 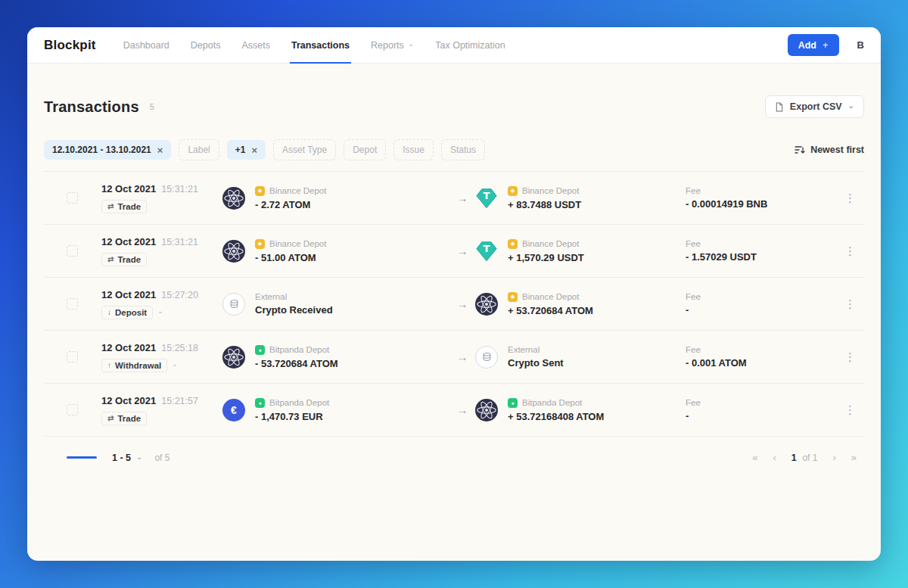 What do you see at coordinates (454, 410) in the screenshot?
I see `transaction-row: 12 Oct 202115:21:57 ⇄ Trade € ● Bitpanda…` at bounding box center [454, 410].